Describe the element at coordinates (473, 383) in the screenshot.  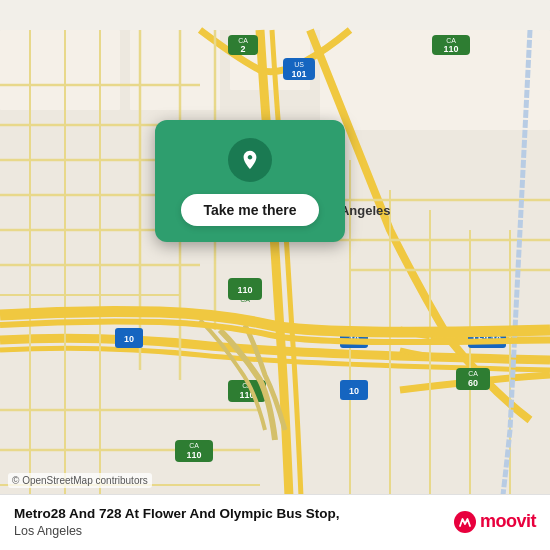
I see `svg-text: 60` at that location.